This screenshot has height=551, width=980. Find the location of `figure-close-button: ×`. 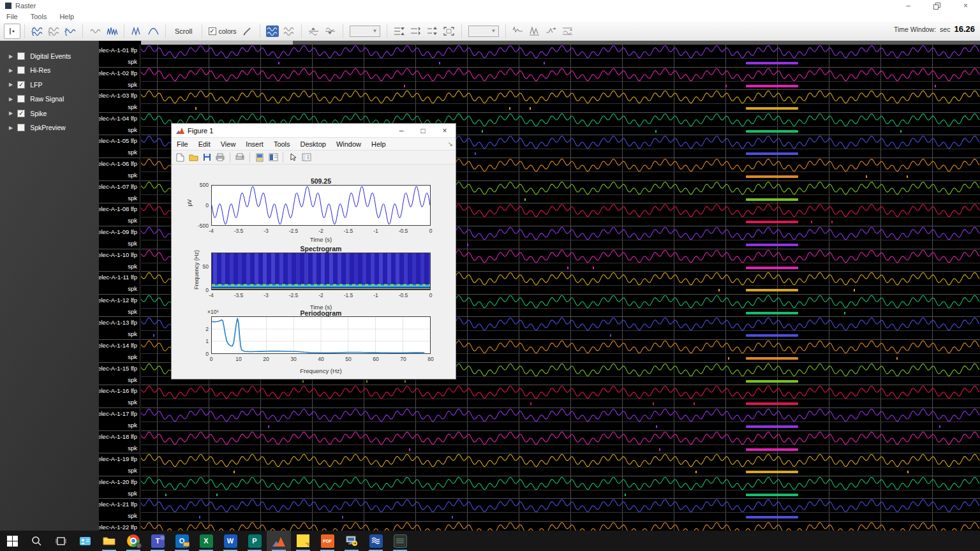

figure-close-button: × is located at coordinates (445, 131).